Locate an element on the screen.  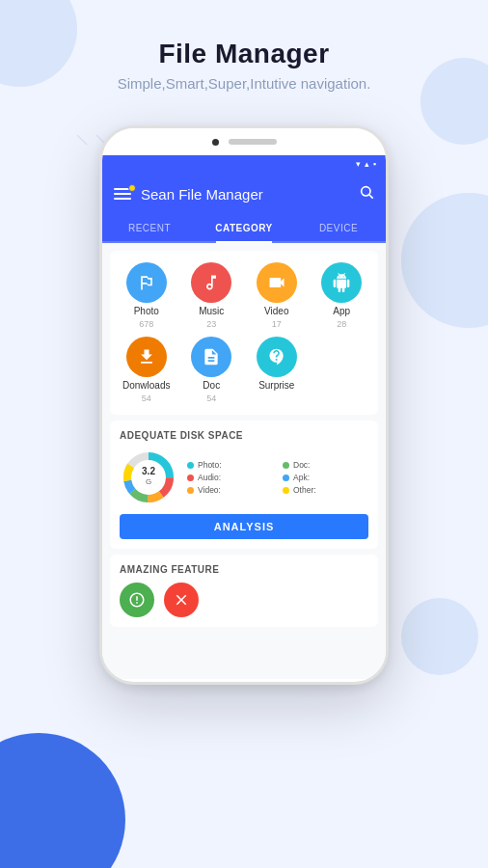
bg-decoration-large is located at coordinates (63, 800).